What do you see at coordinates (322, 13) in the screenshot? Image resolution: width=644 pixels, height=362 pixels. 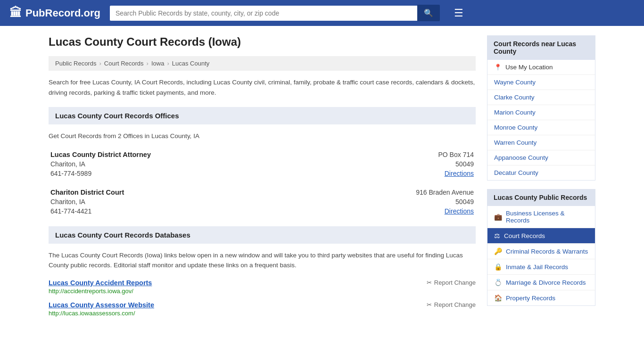 I see `site-header: 🏛 PubRecord.org 🔍 ☰` at bounding box center [322, 13].